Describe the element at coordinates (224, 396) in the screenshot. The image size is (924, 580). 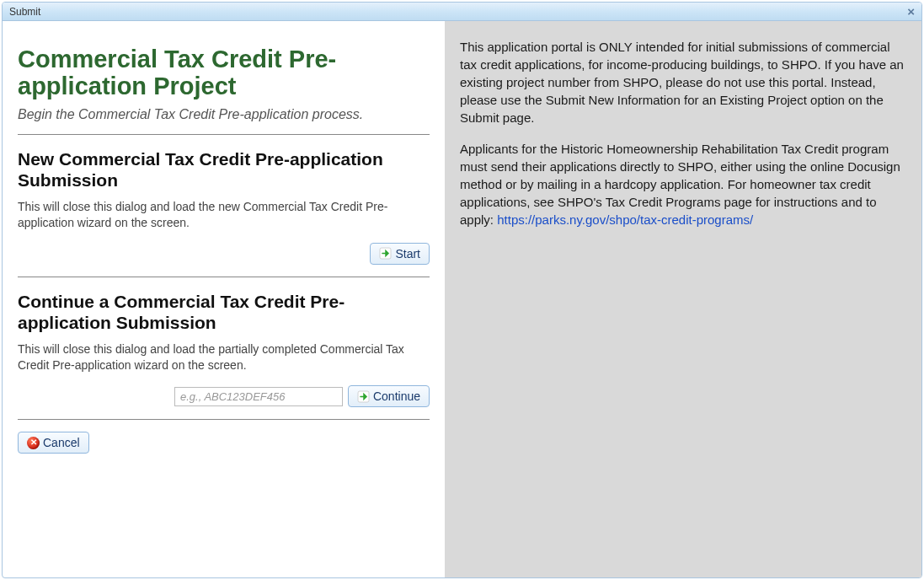
I see `continue-submission-actions: Continue` at that location.